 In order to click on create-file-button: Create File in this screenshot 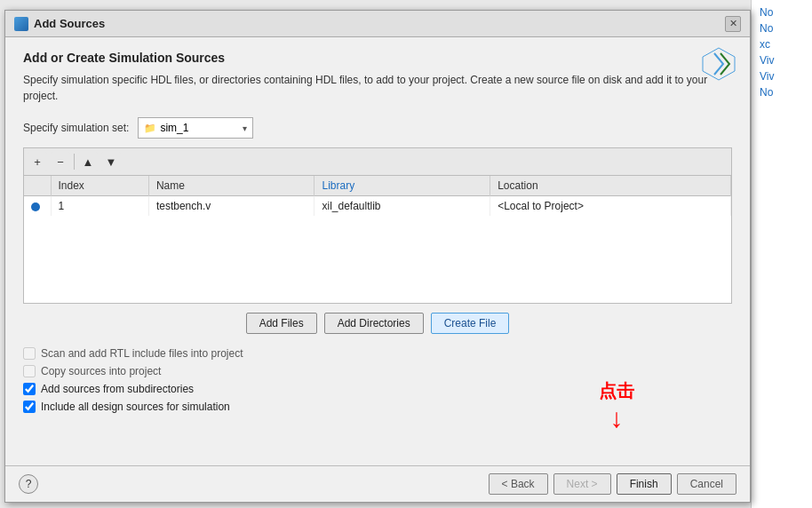, I will do `click(471, 323)`.